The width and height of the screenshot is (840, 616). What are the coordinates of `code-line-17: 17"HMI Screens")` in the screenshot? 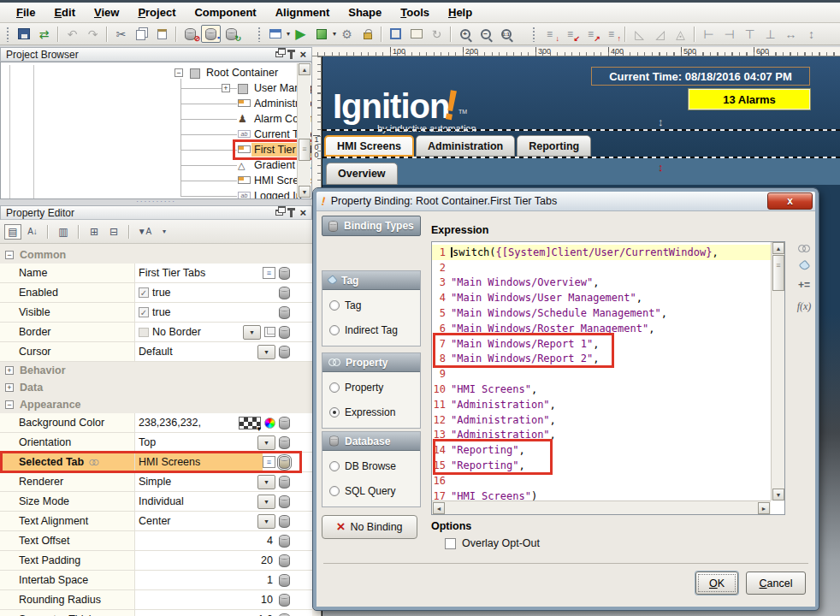 It's located at (601, 495).